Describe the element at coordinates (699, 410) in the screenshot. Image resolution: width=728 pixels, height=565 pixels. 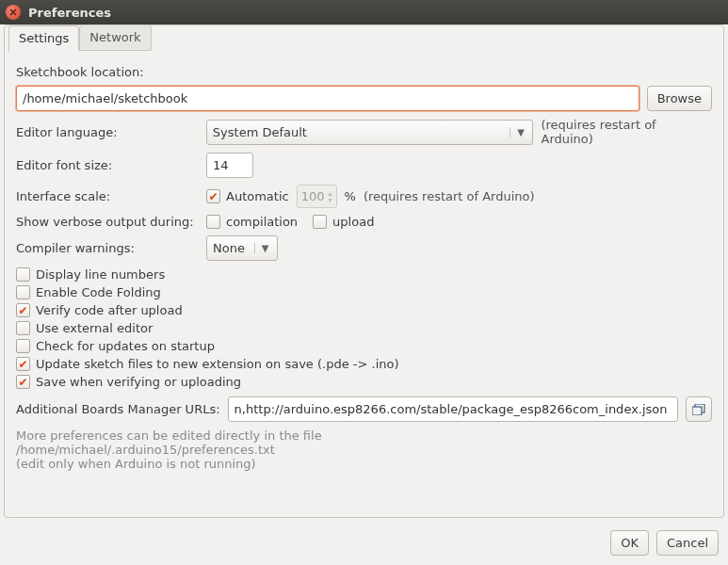
I see `window-icon` at that location.